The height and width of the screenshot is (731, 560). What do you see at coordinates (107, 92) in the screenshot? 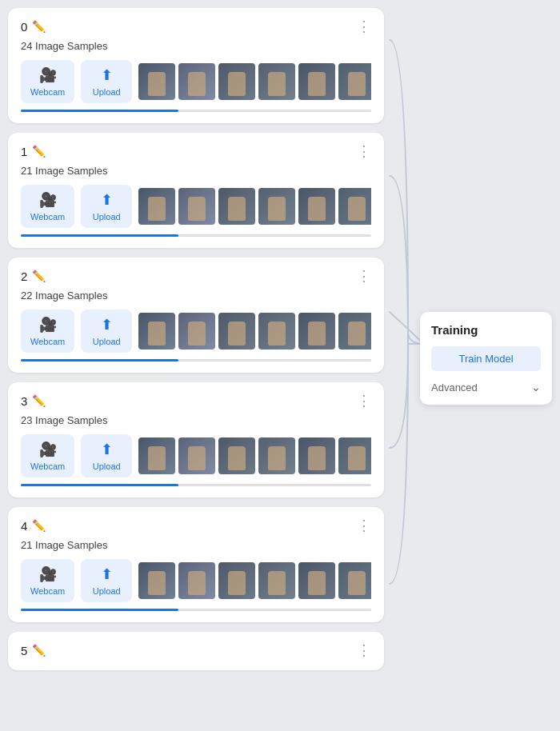
I see `upload-label-0: Upload` at bounding box center [107, 92].